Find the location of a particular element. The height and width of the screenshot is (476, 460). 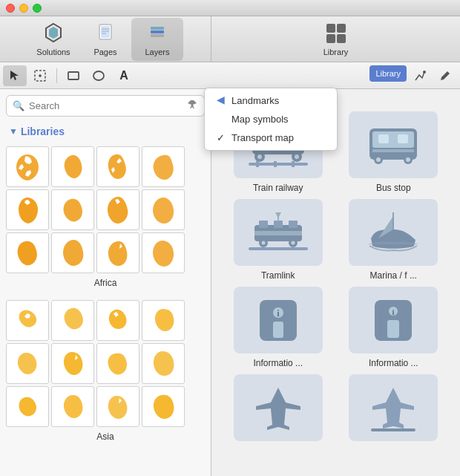

search-bar: 🔍 is located at coordinates (105, 105).